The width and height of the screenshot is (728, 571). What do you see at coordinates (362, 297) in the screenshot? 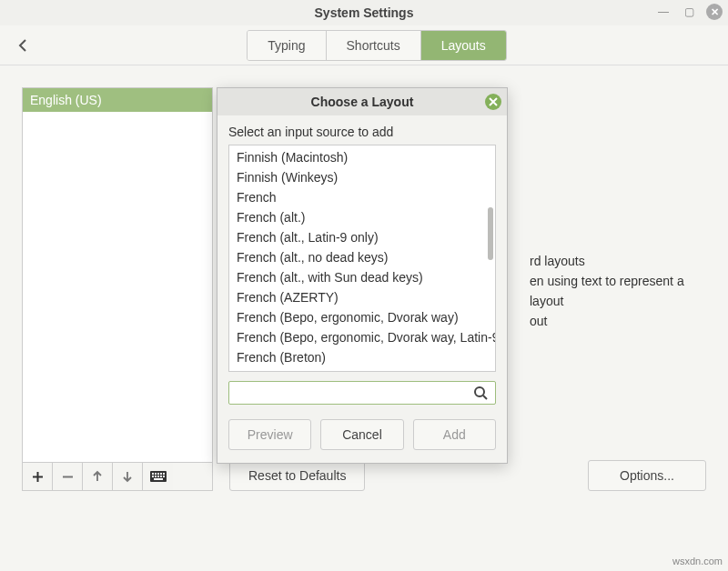
I see `list-item: French (AZERTY)` at bounding box center [362, 297].